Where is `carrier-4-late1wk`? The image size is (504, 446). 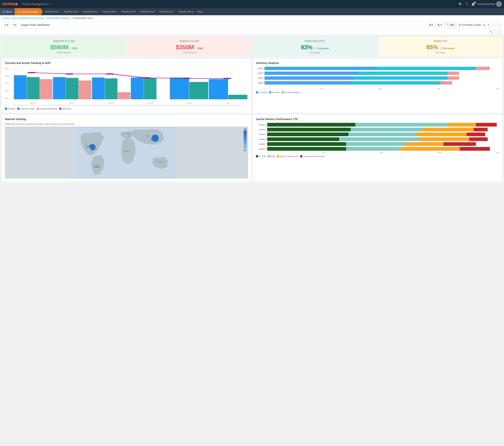
carrier-4-late1wk is located at coordinates (445, 139).